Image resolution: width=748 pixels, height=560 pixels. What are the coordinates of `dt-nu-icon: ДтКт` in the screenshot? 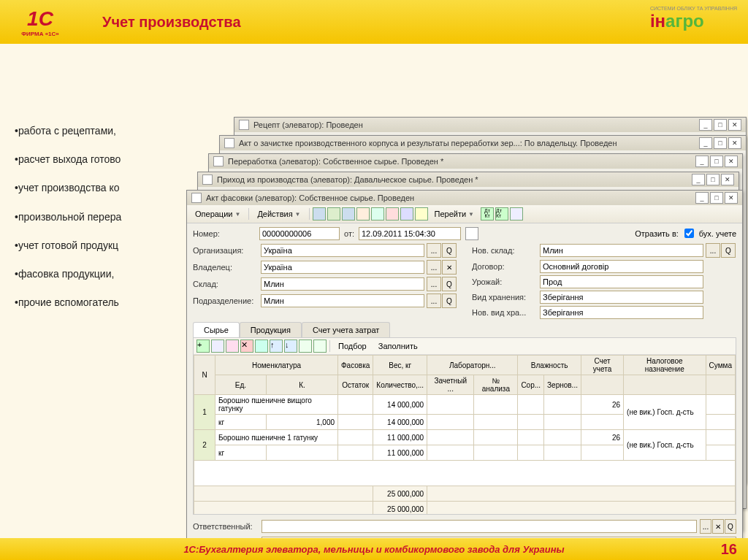 It's located at (502, 214).